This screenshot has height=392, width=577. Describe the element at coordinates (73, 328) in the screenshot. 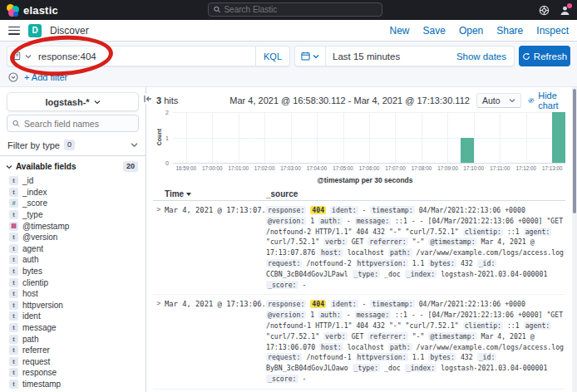

I see `field-item-message: tmessage` at that location.